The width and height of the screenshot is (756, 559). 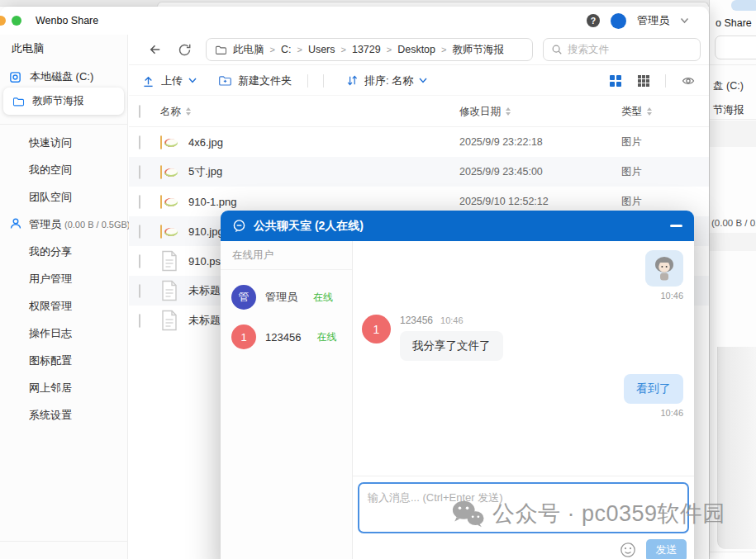 I want to click on breadcrumb-segment: C:, so click(x=286, y=50).